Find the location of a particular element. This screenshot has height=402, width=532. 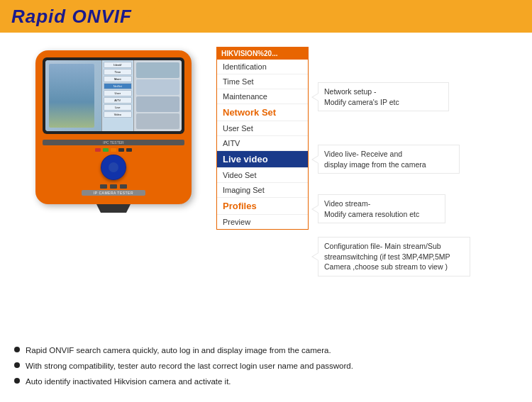

device-brand-label: IP CAMERA TESTER is located at coordinates (113, 193).